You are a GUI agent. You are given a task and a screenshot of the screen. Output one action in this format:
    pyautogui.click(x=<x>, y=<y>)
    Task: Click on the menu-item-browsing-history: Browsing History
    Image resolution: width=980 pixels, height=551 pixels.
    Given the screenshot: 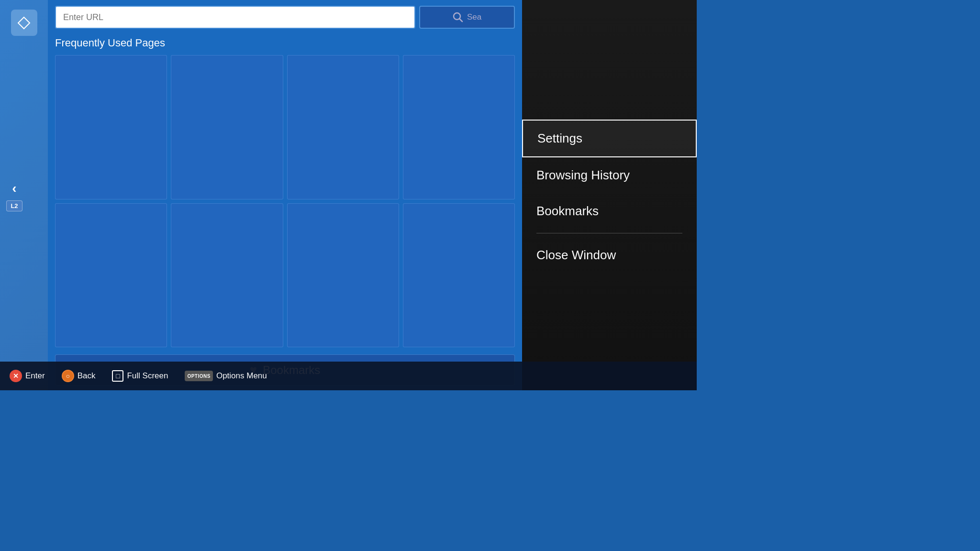 What is the action you would take?
    pyautogui.click(x=610, y=175)
    